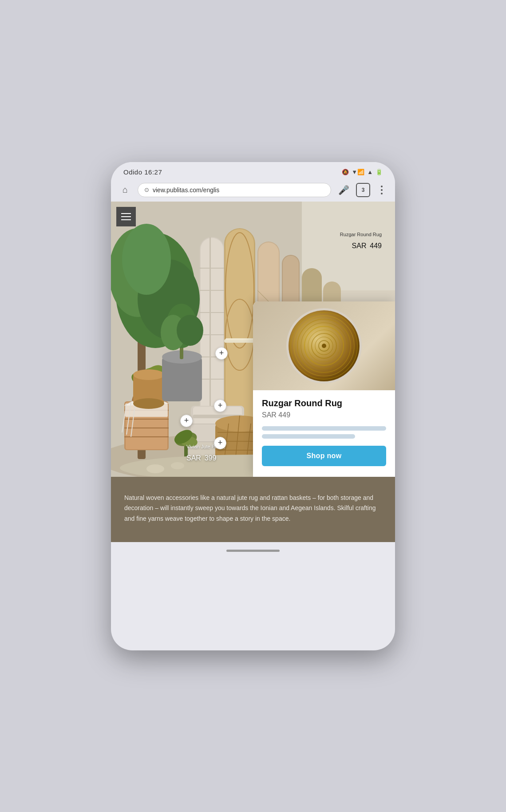 The height and width of the screenshot is (812, 506). Describe the element at coordinates (324, 415) in the screenshot. I see `popup-price: SAR 449` at that location.